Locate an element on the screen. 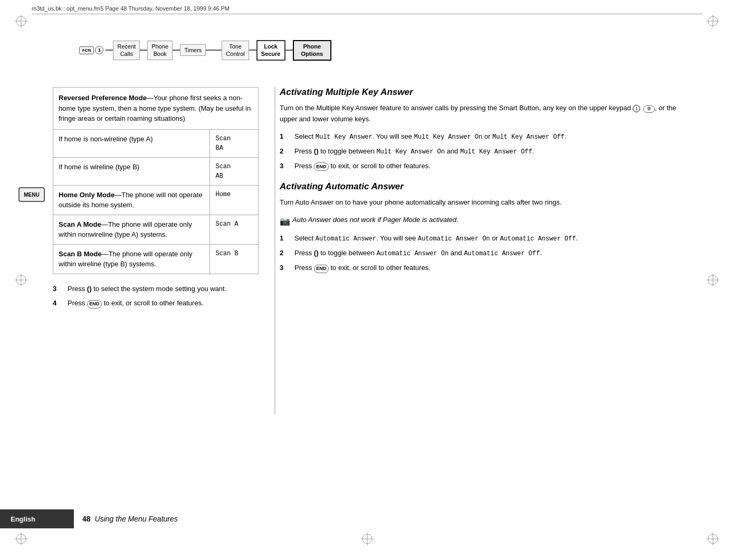  reg-mark-ml is located at coordinates (21, 280).